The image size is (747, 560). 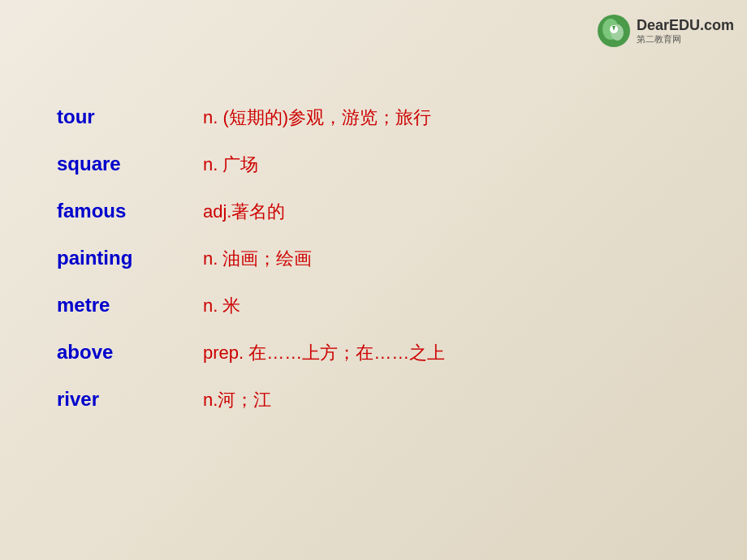 What do you see at coordinates (447, 259) in the screenshot?
I see `vocab-definition: n. 油画；绘画` at bounding box center [447, 259].